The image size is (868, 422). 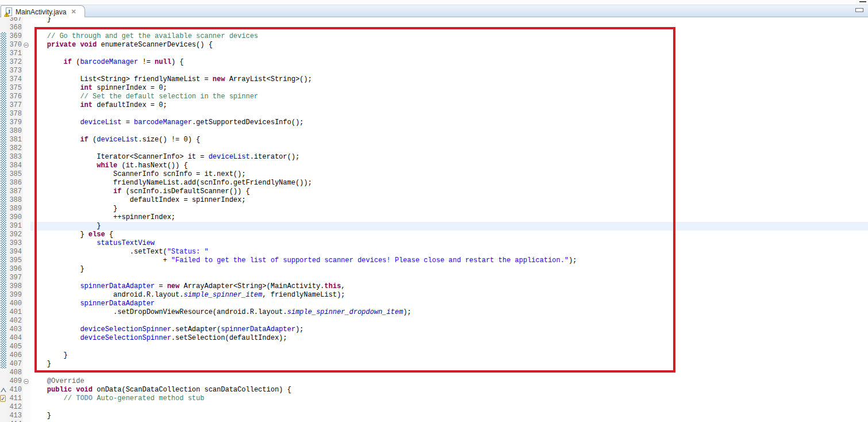 What do you see at coordinates (434, 71) in the screenshot?
I see `code-line: 373` at bounding box center [434, 71].